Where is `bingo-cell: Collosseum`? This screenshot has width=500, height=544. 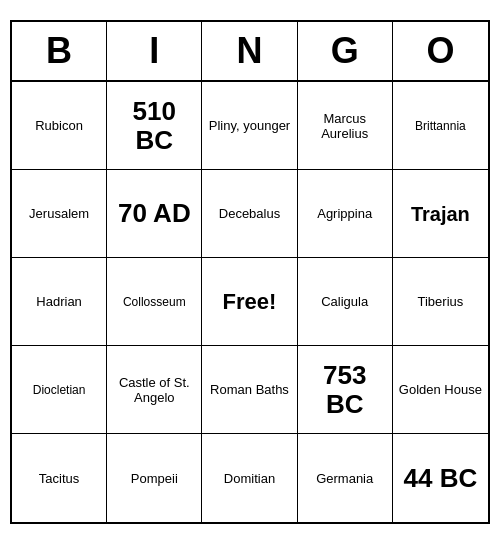 bingo-cell: Collosseum is located at coordinates (154, 302).